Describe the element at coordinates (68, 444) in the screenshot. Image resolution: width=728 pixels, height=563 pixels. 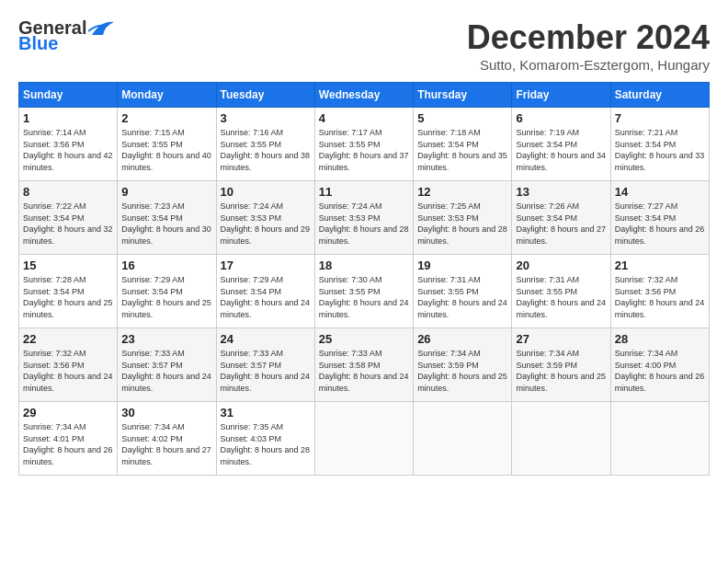
I see `day-info: Sunrise: 7:34 AMSunset: 4:01 PMDaylight:…` at that location.